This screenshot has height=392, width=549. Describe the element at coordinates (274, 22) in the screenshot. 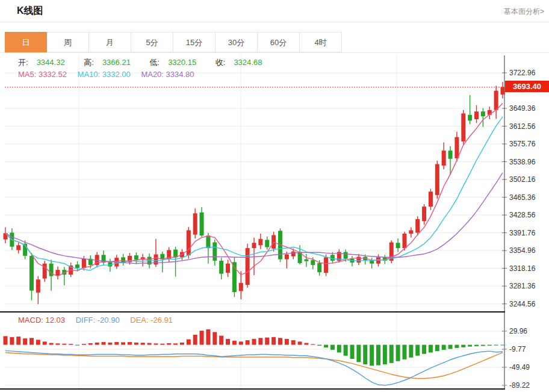

I see `title-divider` at that location.